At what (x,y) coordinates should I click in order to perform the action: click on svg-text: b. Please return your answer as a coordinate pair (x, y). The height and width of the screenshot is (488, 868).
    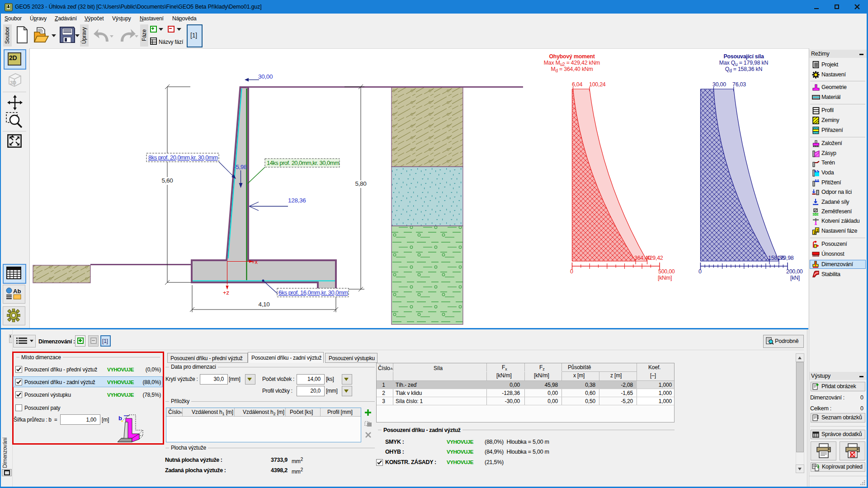
    Looking at the image, I should click on (120, 418).